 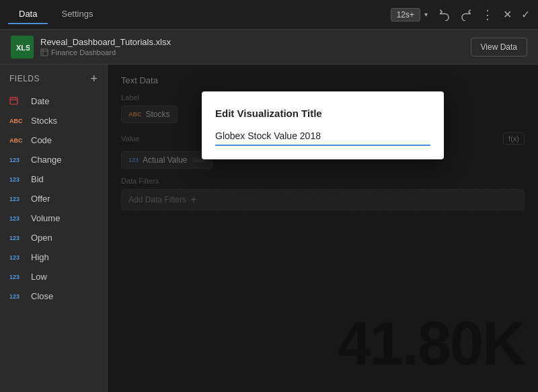 I want to click on field-item-change: 123 Change, so click(x=54, y=160).